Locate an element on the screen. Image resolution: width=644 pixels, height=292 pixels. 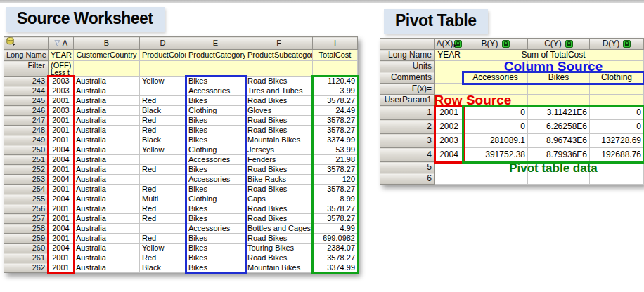
pivot-comments-cell: Bikes is located at coordinates (559, 78).